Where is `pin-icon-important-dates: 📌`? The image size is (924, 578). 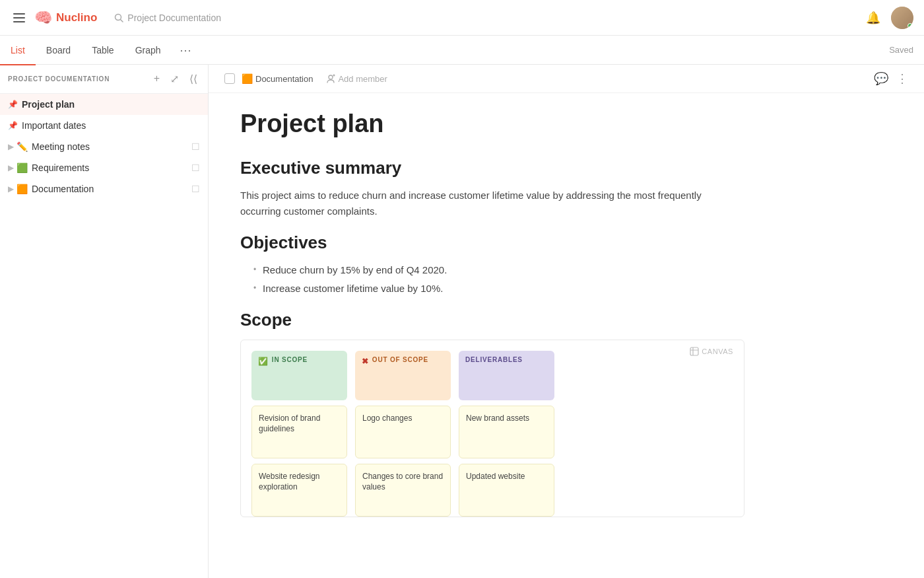 pin-icon-important-dates: 📌 is located at coordinates (13, 126).